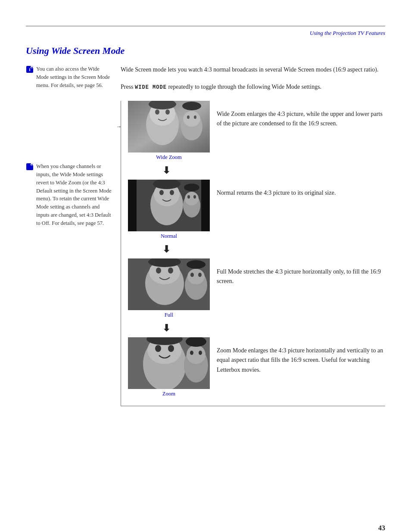 The height and width of the screenshot is (532, 411). I want to click on mode-row-normal: Normal Normal returns the 4:3 picture to…, so click(257, 209).